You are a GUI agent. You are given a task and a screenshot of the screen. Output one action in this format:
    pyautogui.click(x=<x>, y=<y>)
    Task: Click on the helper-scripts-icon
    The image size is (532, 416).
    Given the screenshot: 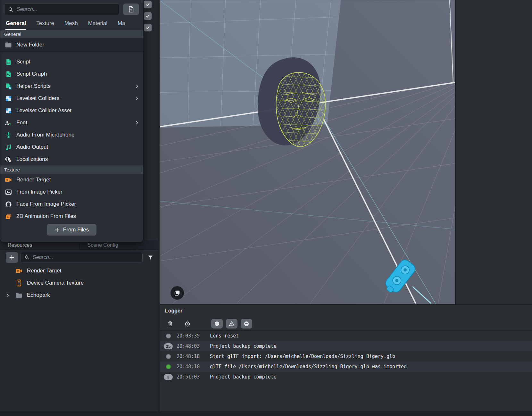 What is the action you would take?
    pyautogui.click(x=8, y=86)
    